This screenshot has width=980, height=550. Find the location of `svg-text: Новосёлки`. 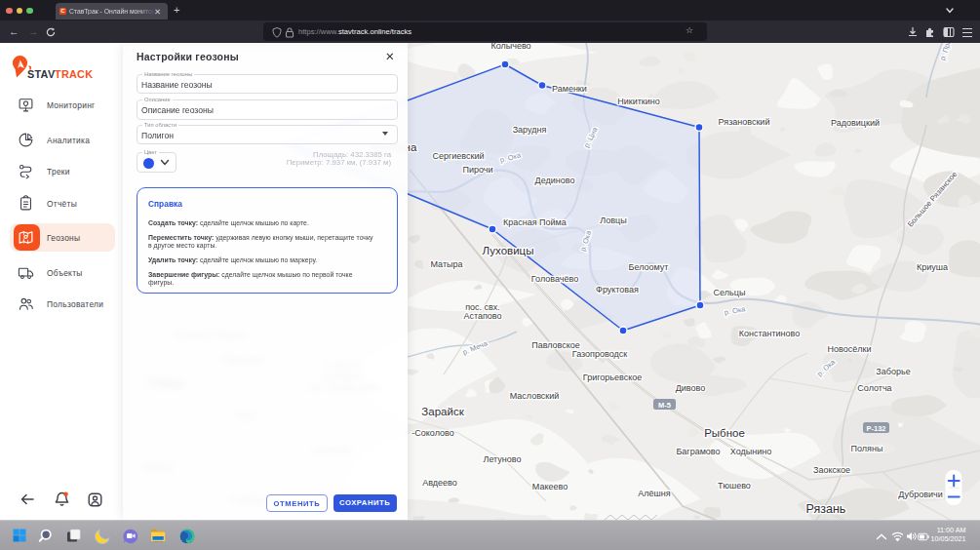

svg-text: Новосёлки is located at coordinates (850, 349).